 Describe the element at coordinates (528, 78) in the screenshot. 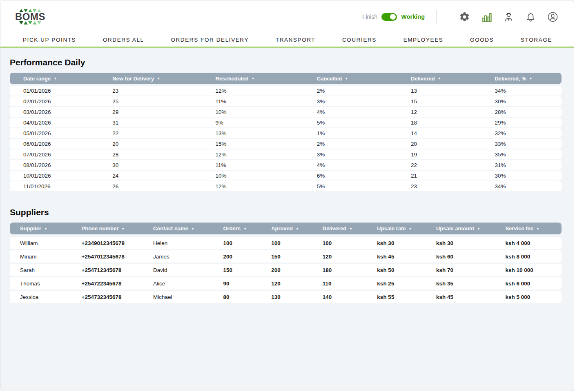

I see `column-header-delivered: Delivered, %▼` at that location.